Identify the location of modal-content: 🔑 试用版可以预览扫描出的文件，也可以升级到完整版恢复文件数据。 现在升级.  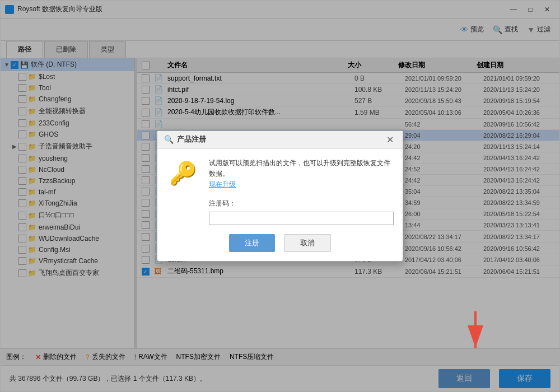
(280, 174).